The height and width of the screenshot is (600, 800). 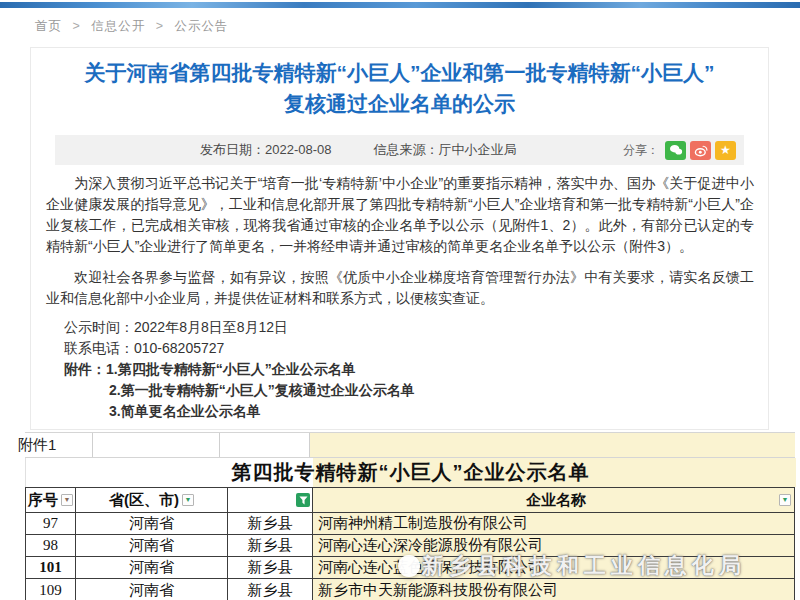 I want to click on header-banner-stripe, so click(x=400, y=5).